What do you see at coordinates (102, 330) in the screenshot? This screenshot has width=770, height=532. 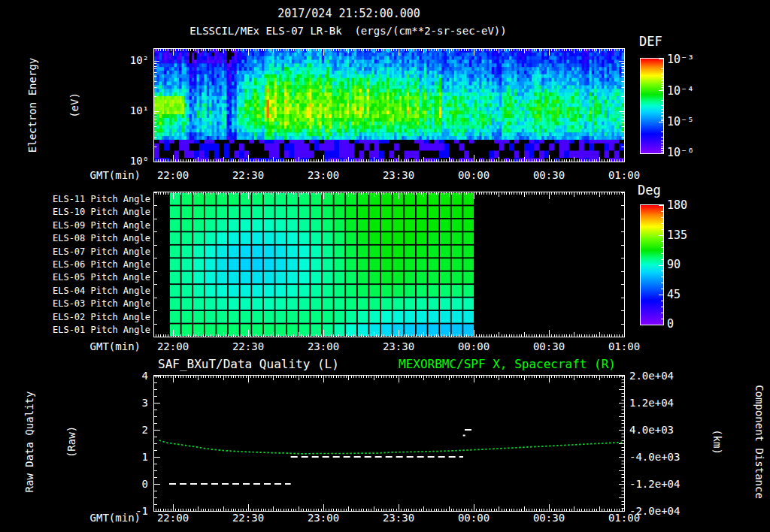 I see `pitch-row-label: ELS-01 Pitch Angle` at bounding box center [102, 330].